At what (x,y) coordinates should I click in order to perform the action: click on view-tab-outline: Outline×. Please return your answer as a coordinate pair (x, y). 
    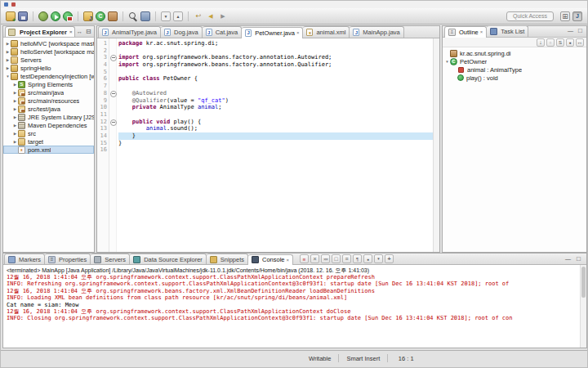
    Looking at the image, I should click on (466, 32).